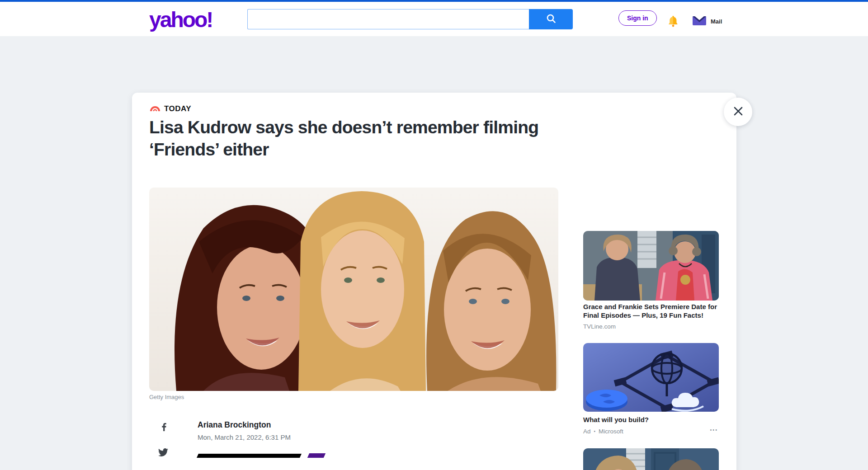 The width and height of the screenshot is (868, 470). I want to click on notifications-bell-icon, so click(673, 21).